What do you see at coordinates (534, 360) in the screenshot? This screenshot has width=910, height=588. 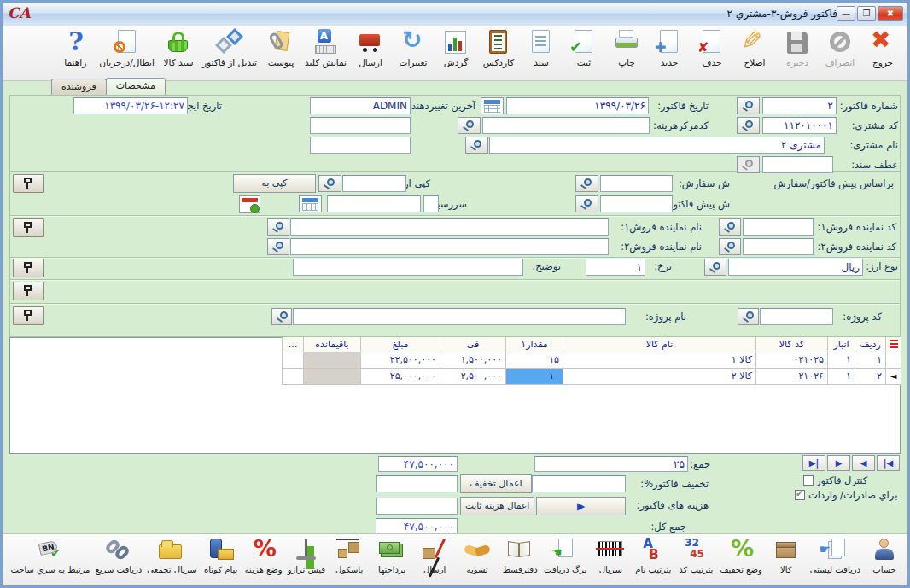 I see `cell-qty: ۱۵` at bounding box center [534, 360].